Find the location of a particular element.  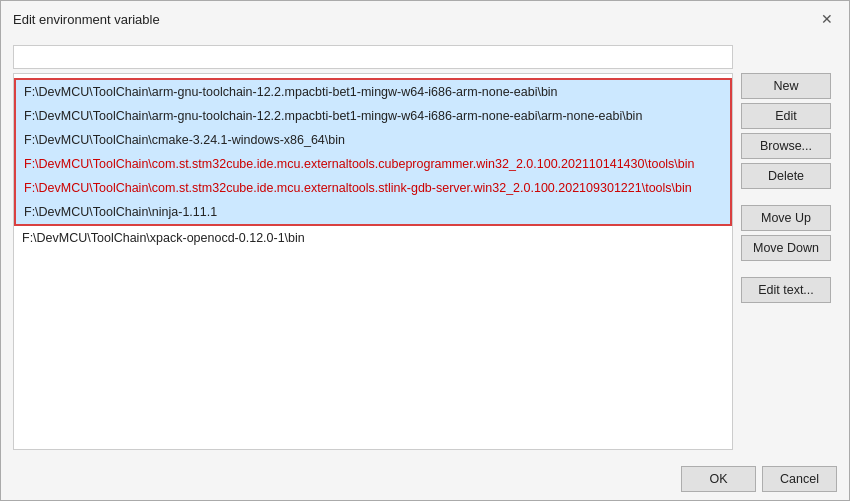

move-up-button: Move Up is located at coordinates (786, 218).